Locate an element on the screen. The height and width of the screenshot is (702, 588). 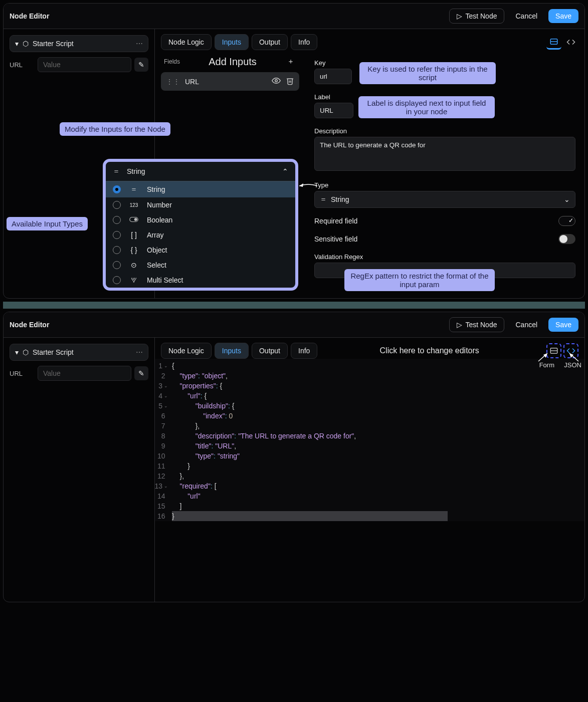
sensitive-toggle is located at coordinates (567, 239).